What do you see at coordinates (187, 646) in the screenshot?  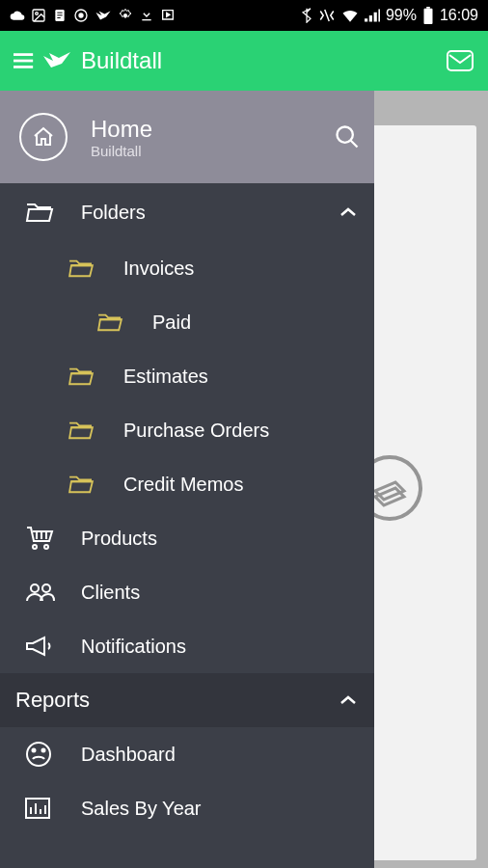 I see `nav-notifications: Notifications` at bounding box center [187, 646].